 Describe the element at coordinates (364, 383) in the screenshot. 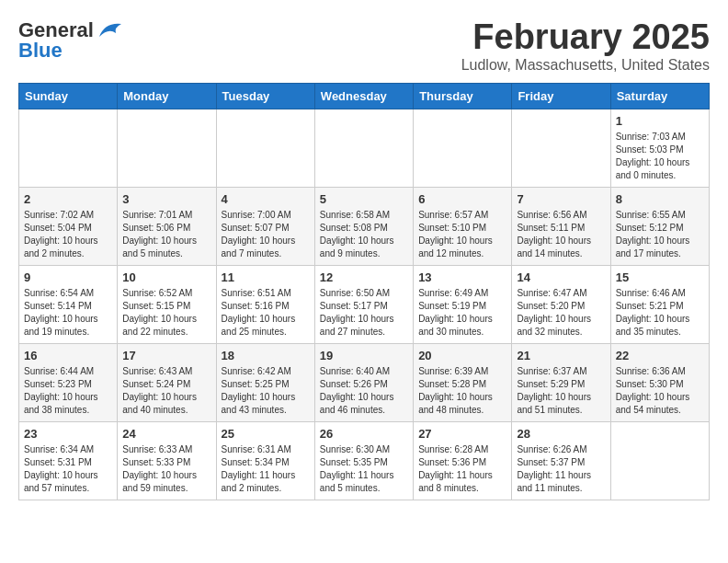

I see `table-row: 19Sunrise: 6:40 AM Sunset: 5:26 PM Dayli…` at that location.